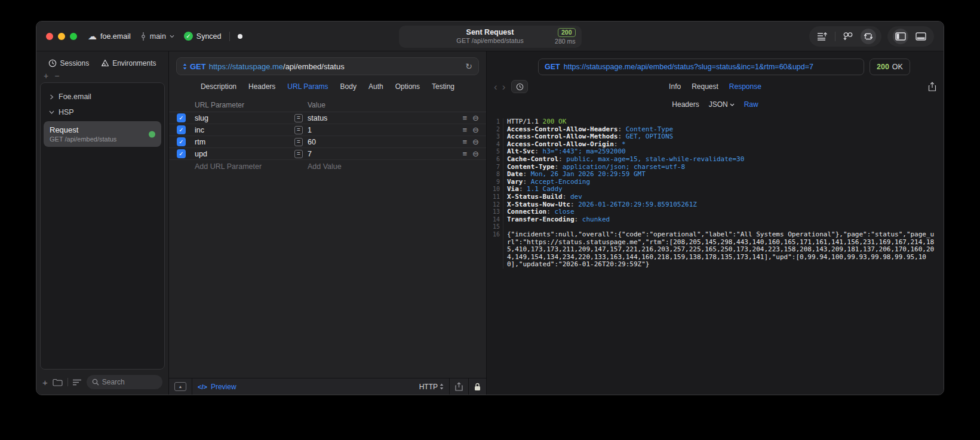  I want to click on send-request-icon: ↻, so click(469, 66).